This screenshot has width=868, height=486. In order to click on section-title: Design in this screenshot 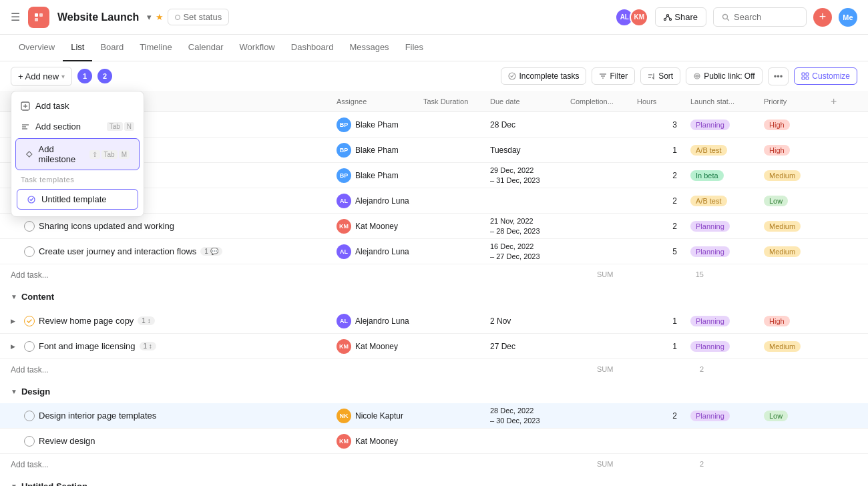, I will do `click(36, 391)`.